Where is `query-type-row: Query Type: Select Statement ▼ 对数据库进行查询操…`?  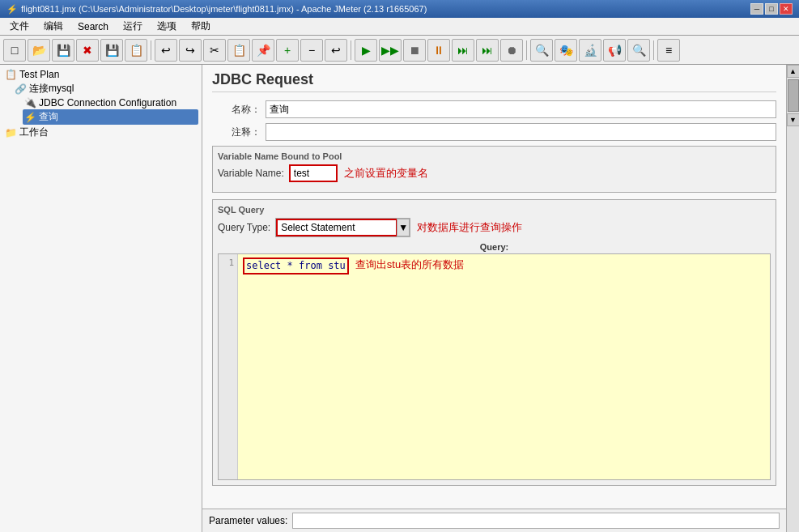
query-type-row: Query Type: Select Statement ▼ 对数据库进行查询操… is located at coordinates (494, 228).